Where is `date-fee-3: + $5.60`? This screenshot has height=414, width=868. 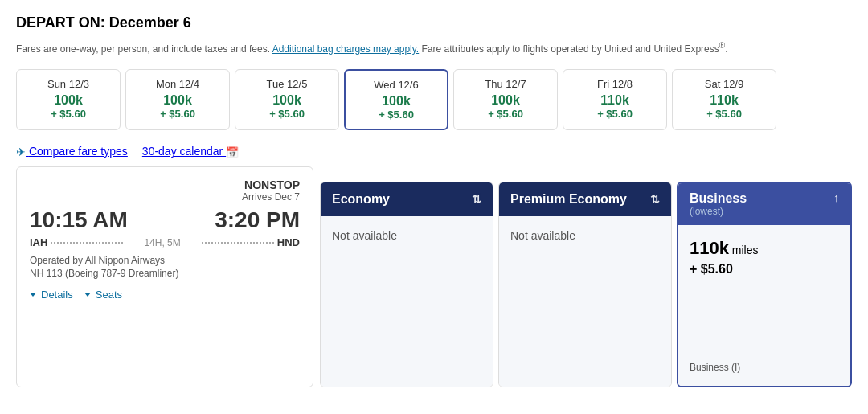
date-fee-3: + $5.60 is located at coordinates (396, 114).